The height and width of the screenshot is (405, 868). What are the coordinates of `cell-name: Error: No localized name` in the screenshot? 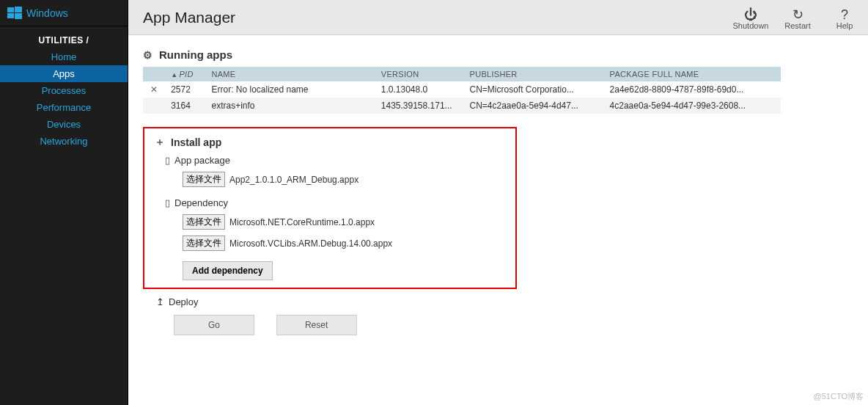 It's located at (290, 90).